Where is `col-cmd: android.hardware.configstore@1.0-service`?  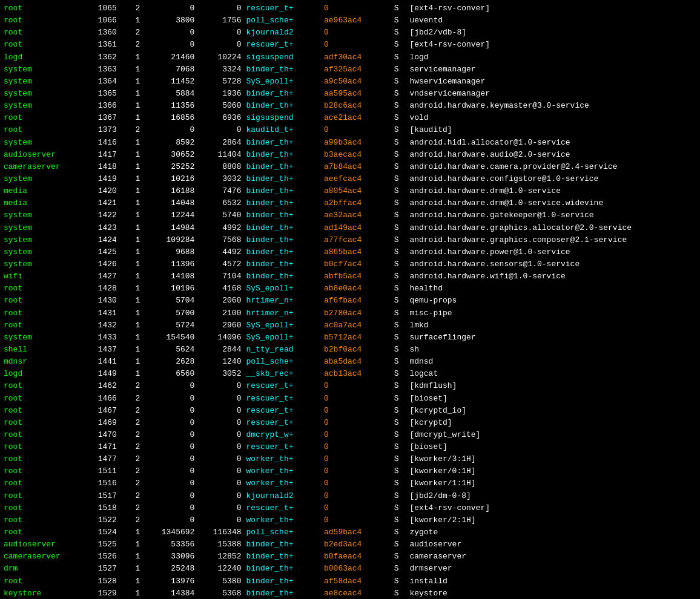 col-cmd: android.hardware.configstore@1.0-service is located at coordinates (553, 179).